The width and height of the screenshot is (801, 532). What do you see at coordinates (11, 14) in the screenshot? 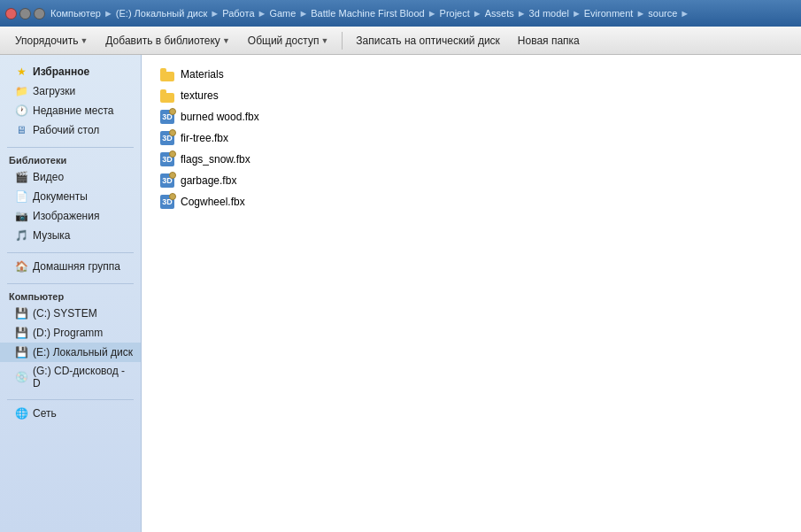
I see `close-button` at bounding box center [11, 14].